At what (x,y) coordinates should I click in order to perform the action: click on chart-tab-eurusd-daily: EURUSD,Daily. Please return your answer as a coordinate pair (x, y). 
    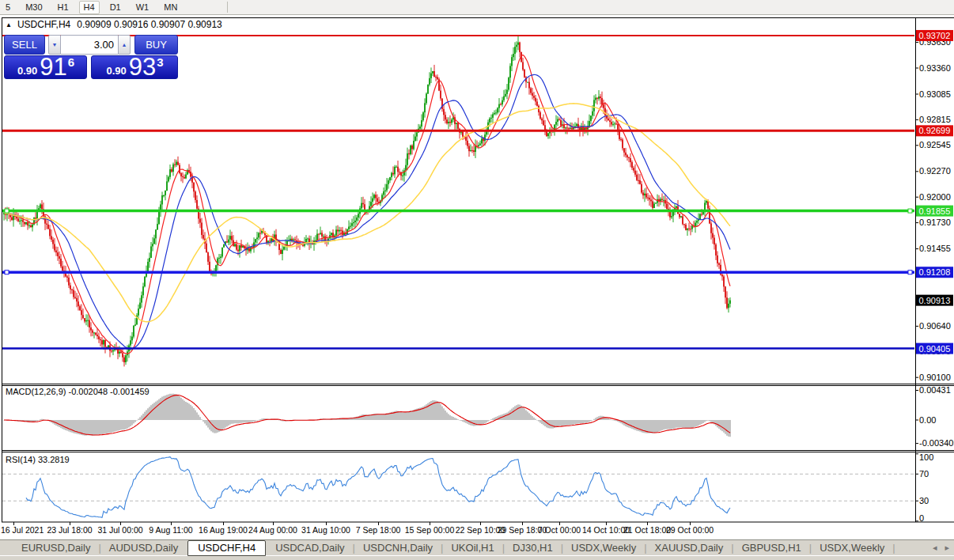
    Looking at the image, I should click on (55, 548).